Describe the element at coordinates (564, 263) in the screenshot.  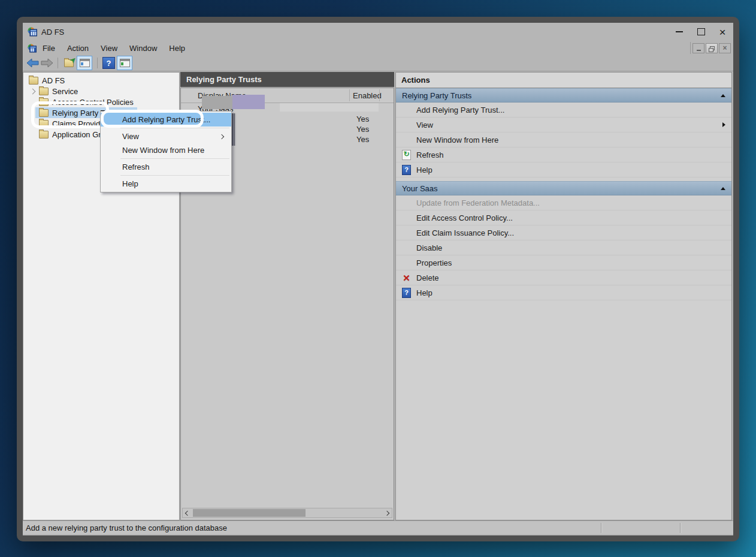
I see `action-properties: Properties` at that location.